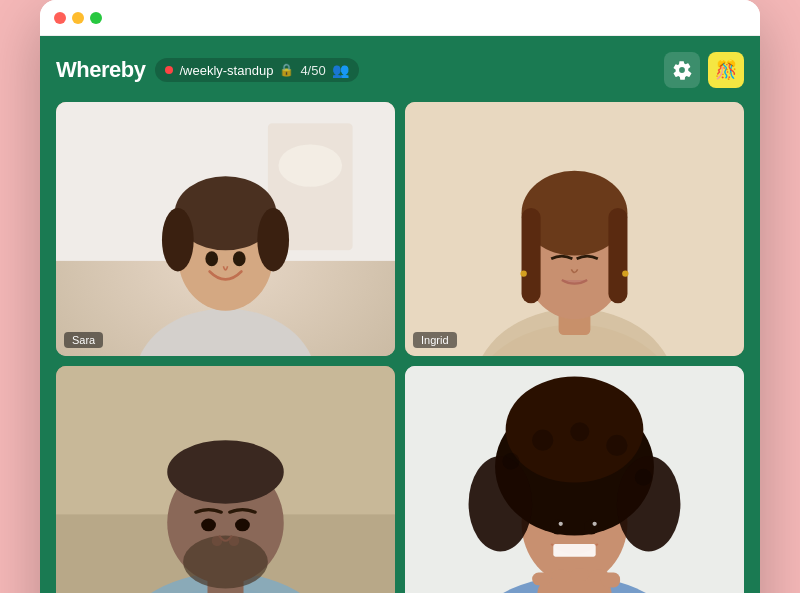  I want to click on close-button, so click(60, 18).